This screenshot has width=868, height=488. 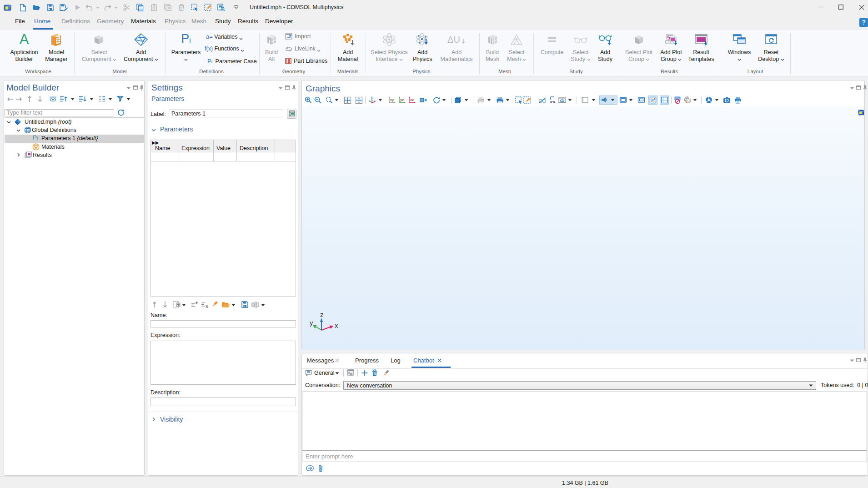 I want to click on svg-text: xy, so click(x=392, y=100).